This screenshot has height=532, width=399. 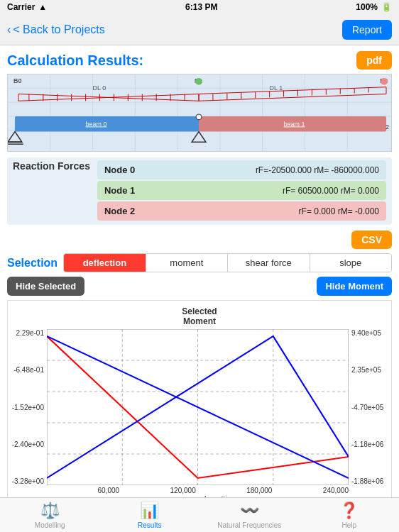 What do you see at coordinates (336, 491) in the screenshot?
I see `x-val-4: 240,000` at bounding box center [336, 491].